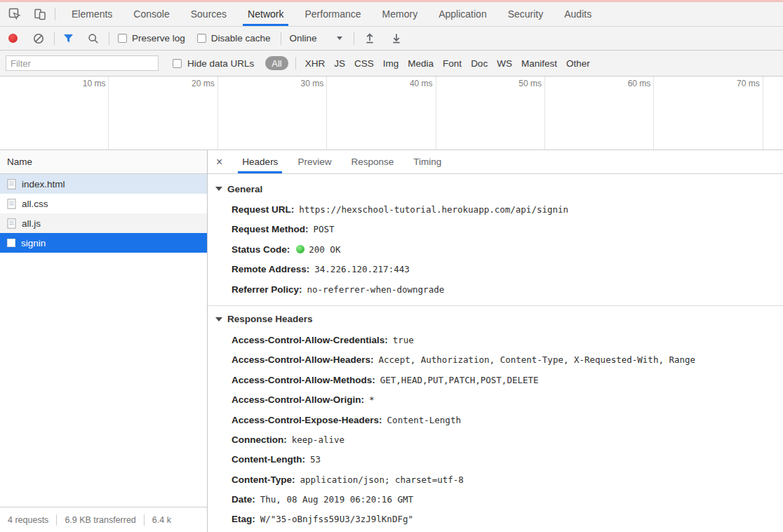 The width and height of the screenshot is (783, 532). I want to click on section-title: Response Headers, so click(270, 319).